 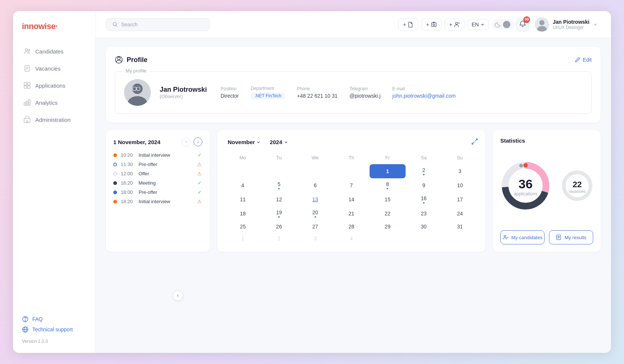 What do you see at coordinates (498, 25) in the screenshot?
I see `moon-icon` at bounding box center [498, 25].